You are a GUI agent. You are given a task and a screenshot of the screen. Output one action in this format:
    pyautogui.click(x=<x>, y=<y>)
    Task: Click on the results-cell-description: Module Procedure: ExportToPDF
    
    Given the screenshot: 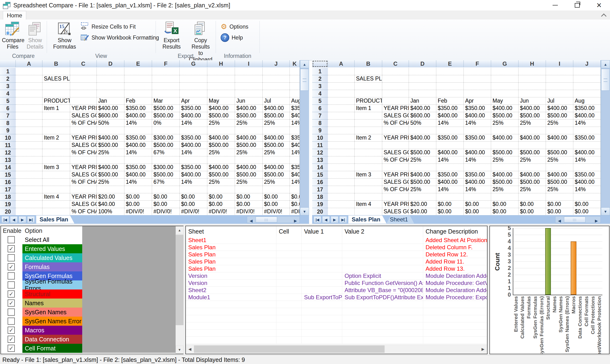 What is the action you would take?
    pyautogui.click(x=455, y=297)
    